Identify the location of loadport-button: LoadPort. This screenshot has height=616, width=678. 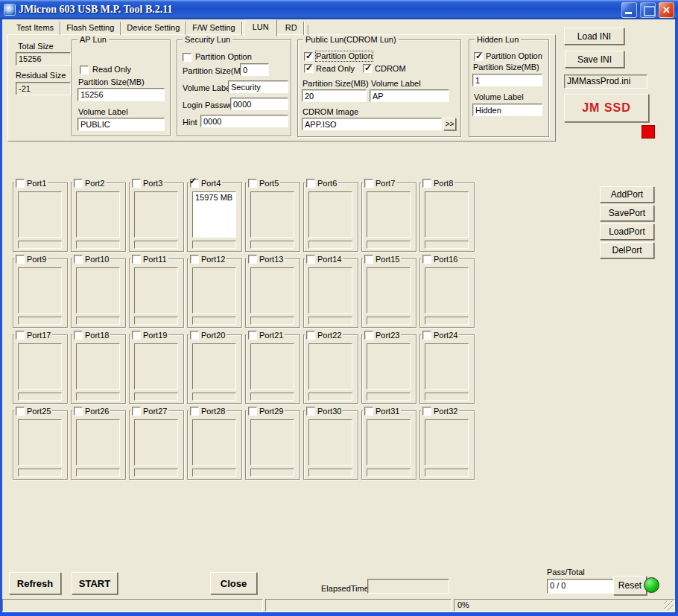
(627, 232).